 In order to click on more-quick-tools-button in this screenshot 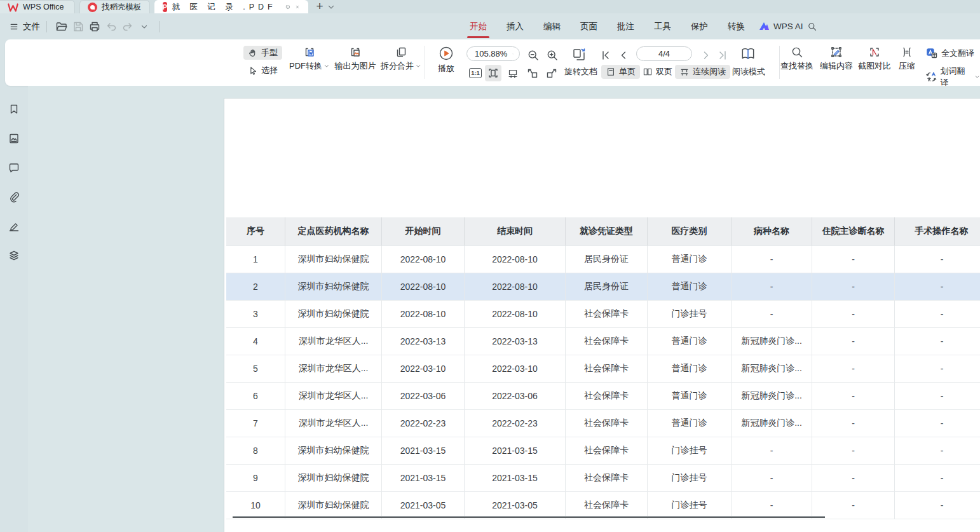, I will do `click(144, 27)`.